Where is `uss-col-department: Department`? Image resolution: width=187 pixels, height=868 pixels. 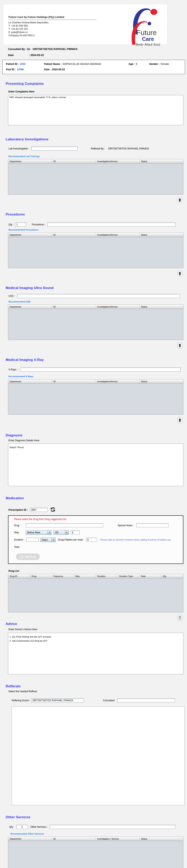 uss-col-department: Department is located at coordinates (30, 307).